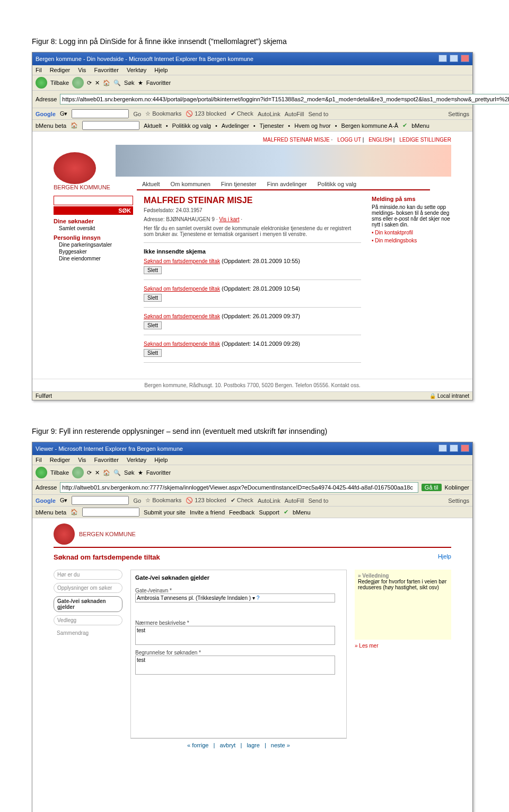 This screenshot has width=509, height=812. What do you see at coordinates (96, 245) in the screenshot?
I see `side-parkering: Dine parkeringsavtaler` at bounding box center [96, 245].